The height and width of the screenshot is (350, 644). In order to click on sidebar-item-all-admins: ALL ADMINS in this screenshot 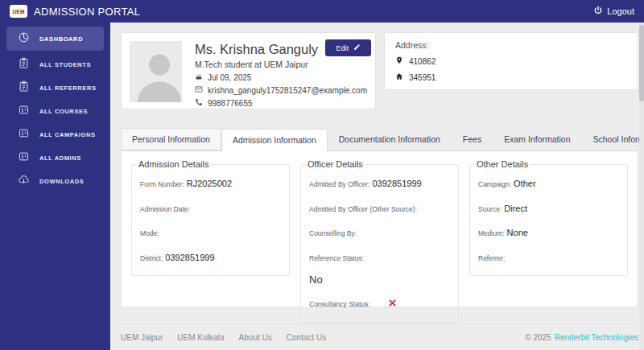, I will do `click(55, 158)`.